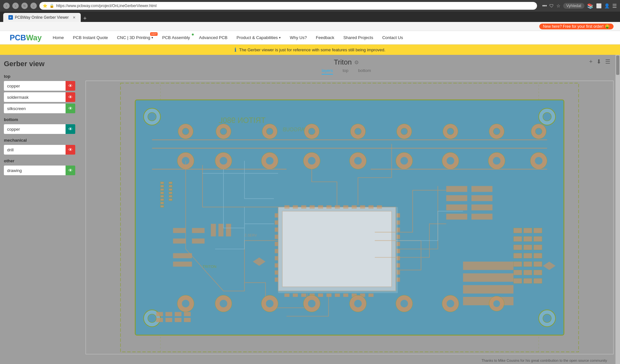  Describe the element at coordinates (52, 6) in the screenshot. I see `security-icon: 🔒` at that location.